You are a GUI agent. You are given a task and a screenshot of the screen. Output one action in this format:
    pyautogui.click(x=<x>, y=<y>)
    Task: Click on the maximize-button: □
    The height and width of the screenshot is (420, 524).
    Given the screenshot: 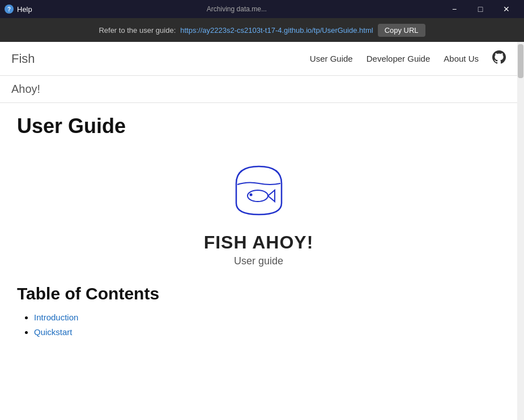 What is the action you would take?
    pyautogui.click(x=480, y=9)
    